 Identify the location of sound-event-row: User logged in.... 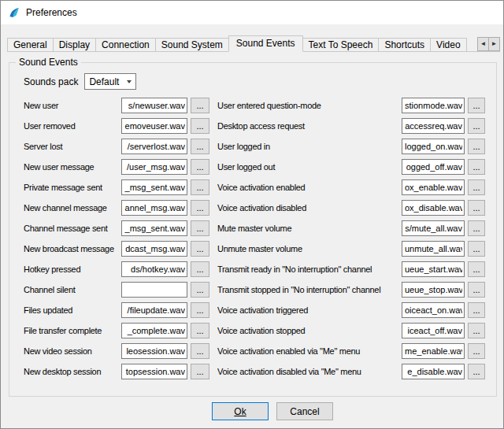
(351, 146).